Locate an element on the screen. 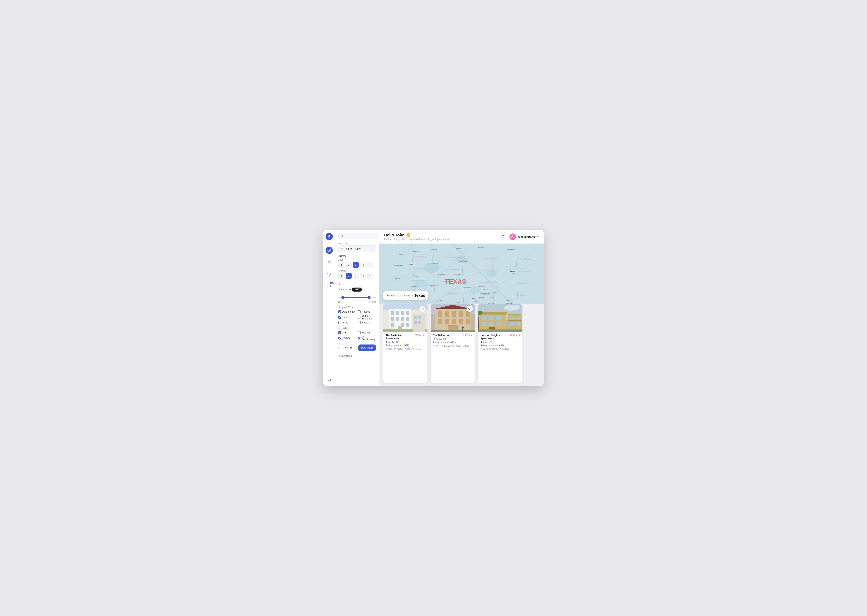 The width and height of the screenshot is (867, 616). property-card-2: Houston Heights Apartments $180/night Au… is located at coordinates (500, 344).